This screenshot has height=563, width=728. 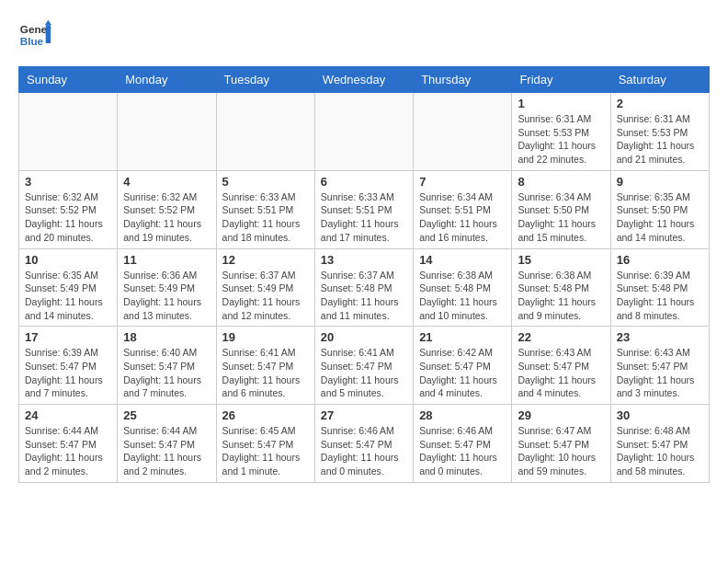 What do you see at coordinates (364, 132) in the screenshot?
I see `calendar-week-row: 1Sunrise: 6:31 AMSunset: 5:53 PMDaylight…` at bounding box center [364, 132].